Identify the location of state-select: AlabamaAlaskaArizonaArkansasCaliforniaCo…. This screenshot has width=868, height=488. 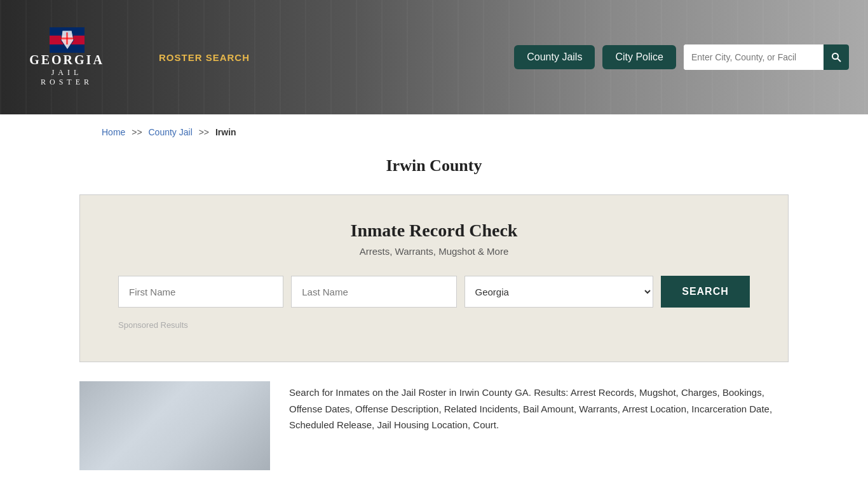
(559, 292).